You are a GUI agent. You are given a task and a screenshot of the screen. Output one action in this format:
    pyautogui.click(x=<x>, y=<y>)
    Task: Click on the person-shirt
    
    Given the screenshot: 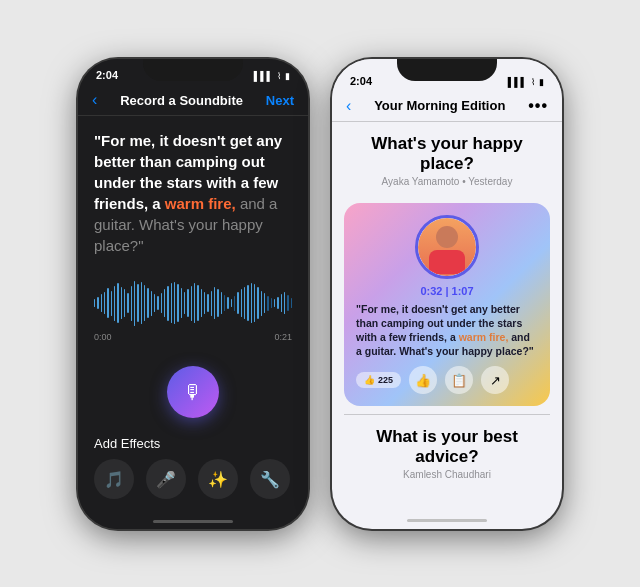 What is the action you would take?
    pyautogui.click(x=447, y=262)
    